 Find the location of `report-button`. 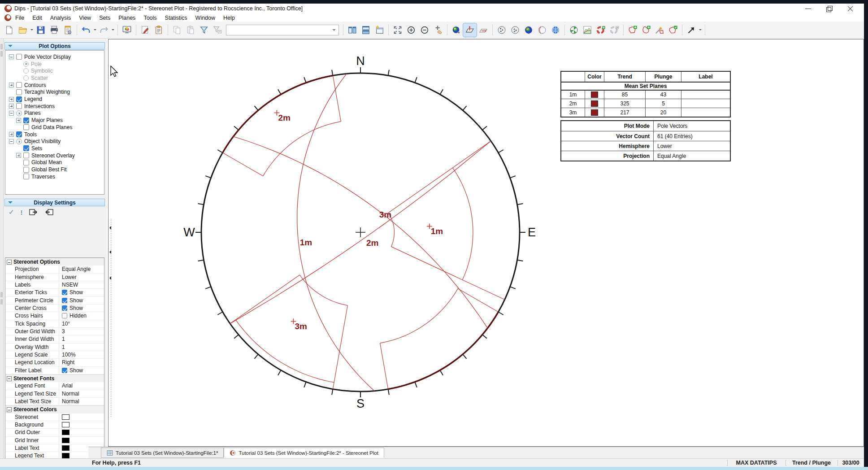

report-button is located at coordinates (68, 30).